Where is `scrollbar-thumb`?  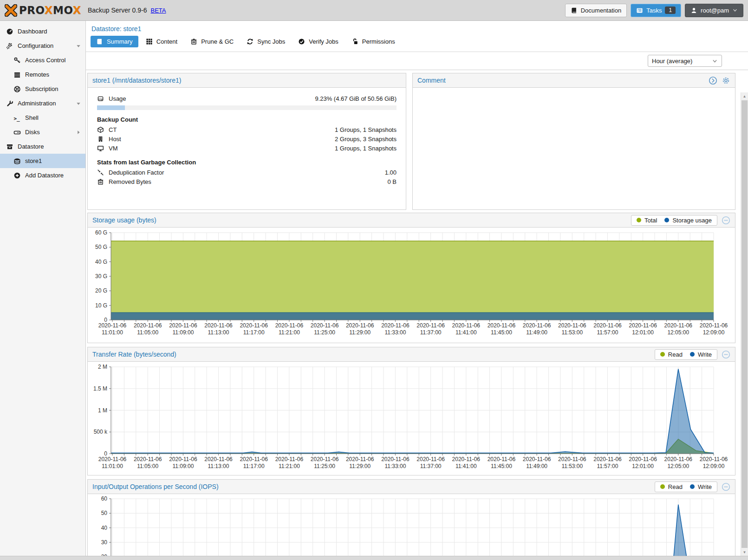
scrollbar-thumb is located at coordinates (745, 324).